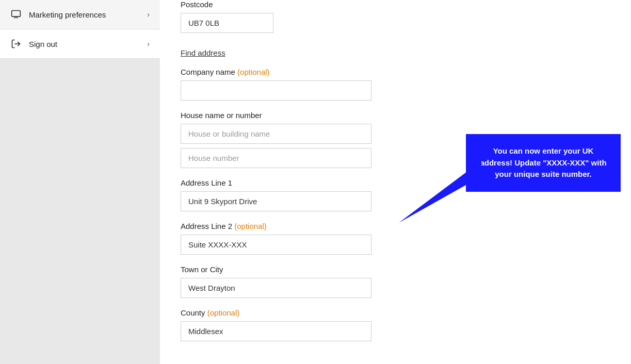 Image resolution: width=631 pixels, height=364 pixels. Describe the element at coordinates (276, 91) in the screenshot. I see `company-name-input` at that location.